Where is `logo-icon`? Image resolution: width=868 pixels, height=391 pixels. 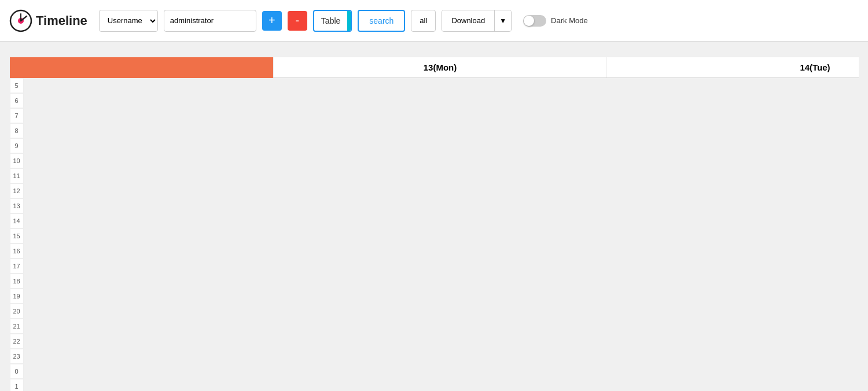
logo-icon is located at coordinates (21, 21).